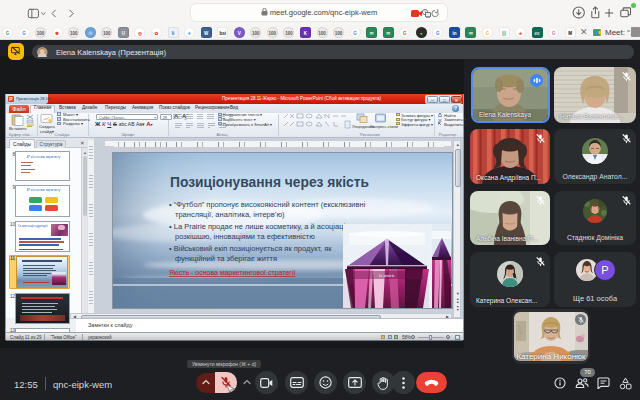  What do you see at coordinates (230, 214) in the screenshot?
I see `svg-text:трансляції, аналітика, інтер: трансляції, аналітика, інтерв’ю)` at bounding box center [230, 214].